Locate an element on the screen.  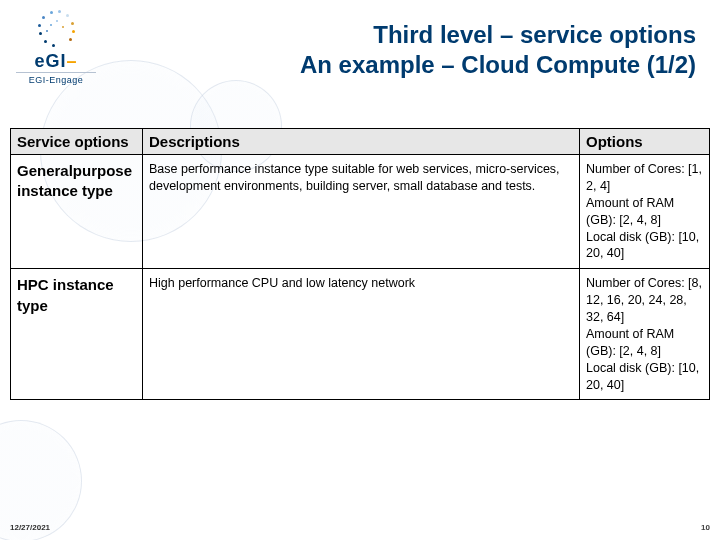
logo-dash-icon: – is located at coordinates (72, 61).